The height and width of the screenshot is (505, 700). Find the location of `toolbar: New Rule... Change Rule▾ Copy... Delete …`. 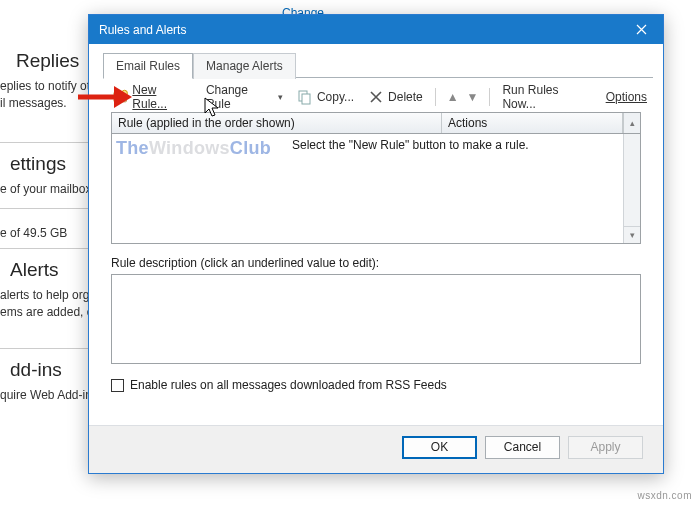

toolbar: New Rule... Change Rule▾ Copy... Delete … is located at coordinates (380, 97).